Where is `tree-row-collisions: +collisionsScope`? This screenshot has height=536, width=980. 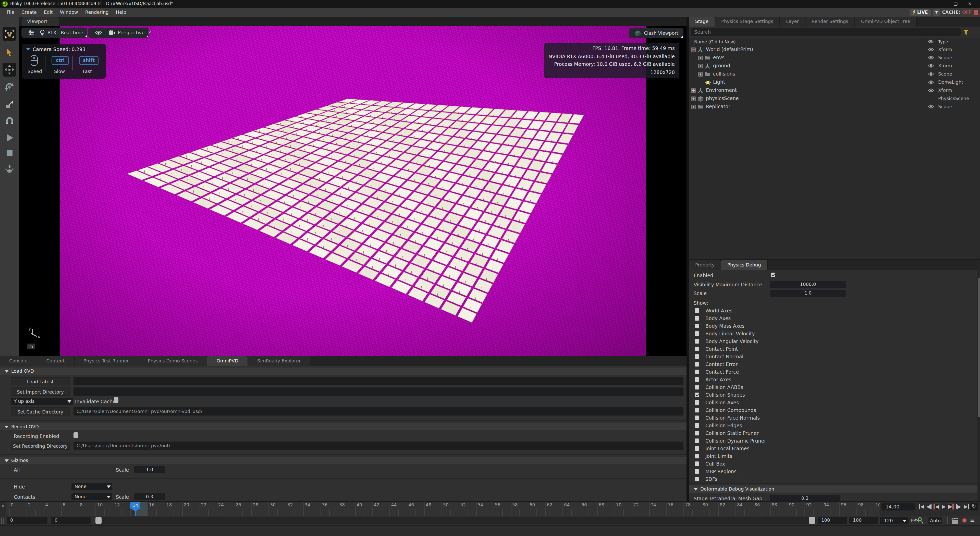 tree-row-collisions: +collisionsScope is located at coordinates (835, 74).